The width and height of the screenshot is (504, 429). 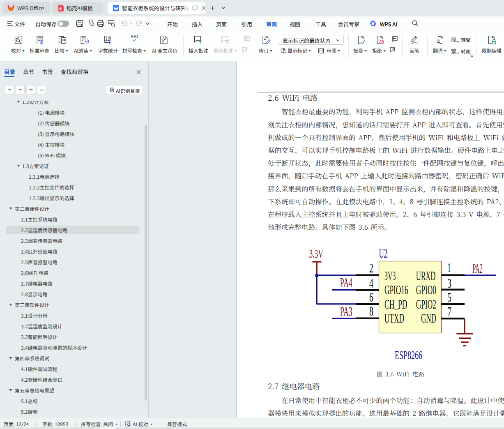 What do you see at coordinates (390, 276) in the screenshot?
I see `svg-text: 3V3` at bounding box center [390, 276].